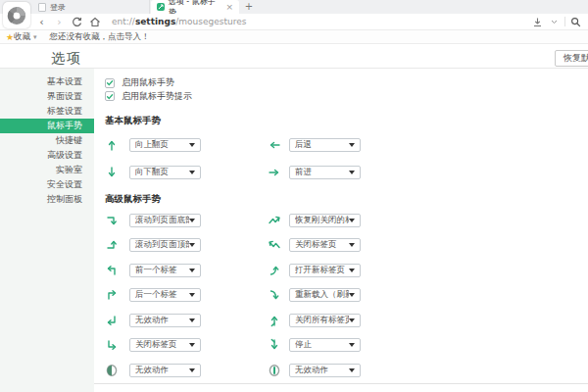  What do you see at coordinates (249, 7) in the screenshot?
I see `new-tab-button: +` at bounding box center [249, 7].